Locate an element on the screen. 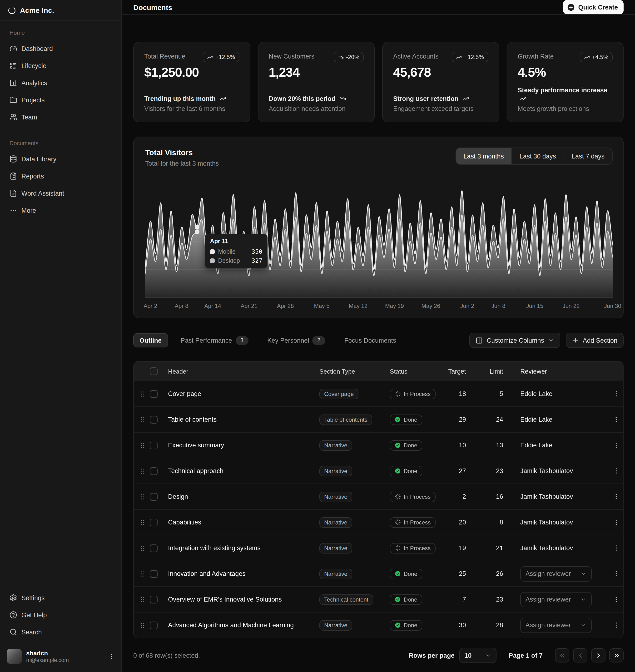 The height and width of the screenshot is (672, 635). sidebar-item-settings: Settings is located at coordinates (61, 598).